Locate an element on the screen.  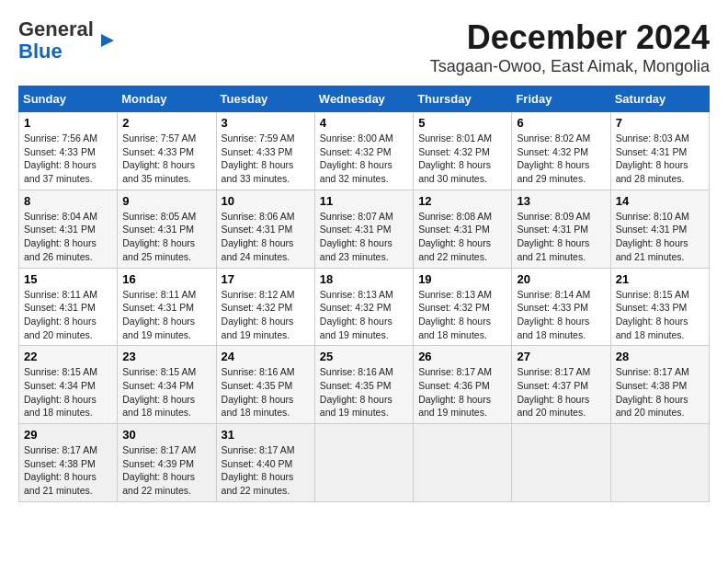
calendar-cell: 30Sunrise: 8:17 AM Sunset: 4:39 PM Dayli… is located at coordinates (167, 464).